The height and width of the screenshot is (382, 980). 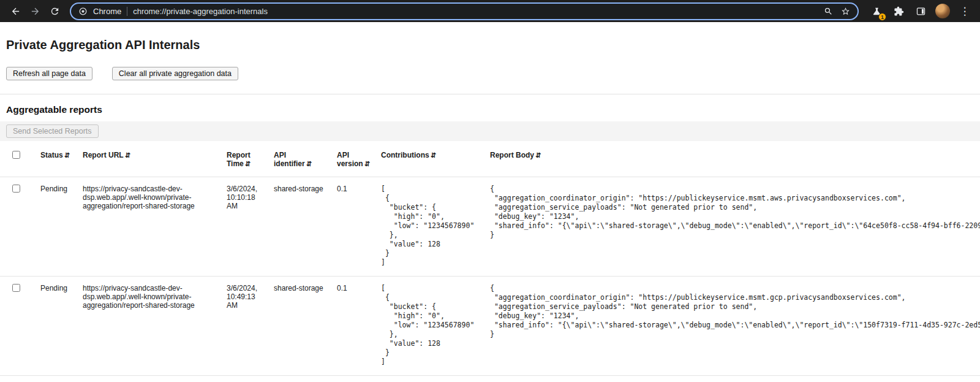 I want to click on refresh-all-button: Refresh all page data, so click(x=49, y=74).